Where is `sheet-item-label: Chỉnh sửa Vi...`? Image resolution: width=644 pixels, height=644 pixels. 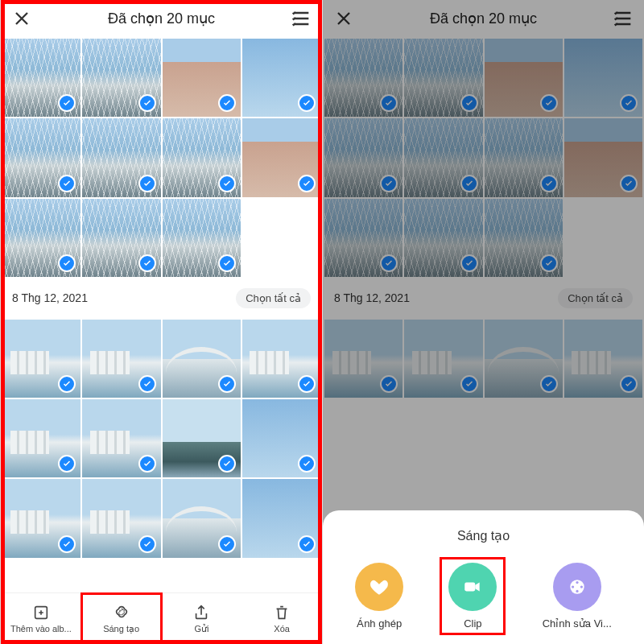 sheet-item-label: Chỉnh sửa Vi... is located at coordinates (577, 623).